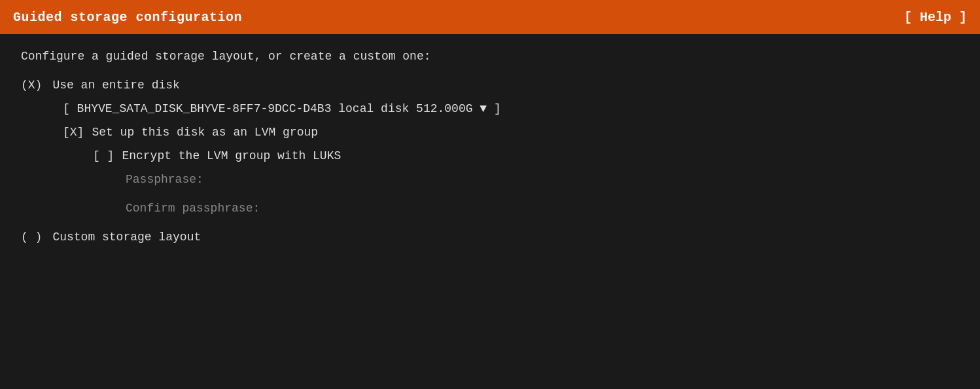 Image resolution: width=980 pixels, height=389 pixels. Describe the element at coordinates (31, 85) in the screenshot. I see `use-entire-disk-radio: (X)` at that location.